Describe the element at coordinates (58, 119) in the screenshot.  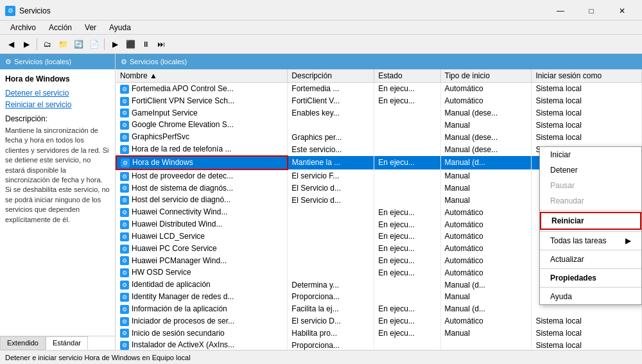
I see `description-label: Descripción:` at that location.